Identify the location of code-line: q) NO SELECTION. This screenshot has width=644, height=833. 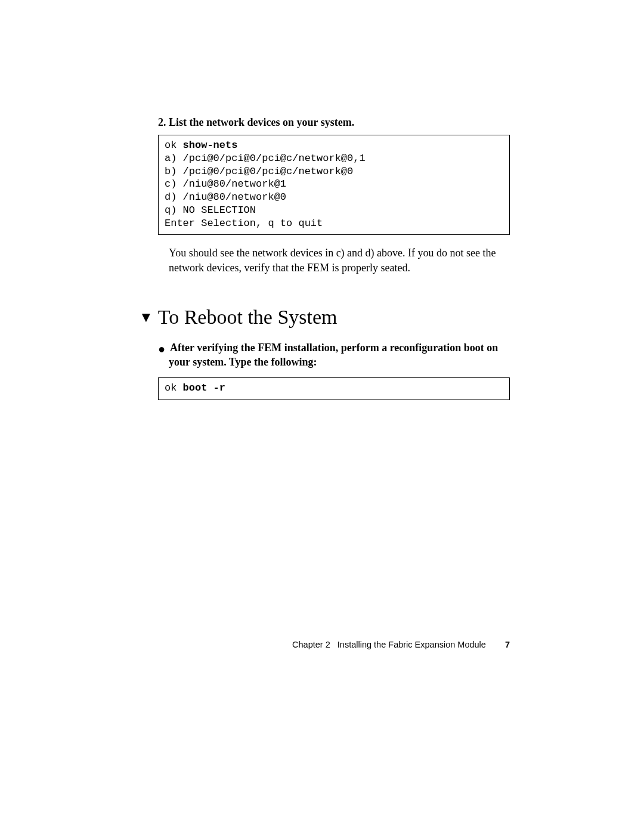
(210, 210).